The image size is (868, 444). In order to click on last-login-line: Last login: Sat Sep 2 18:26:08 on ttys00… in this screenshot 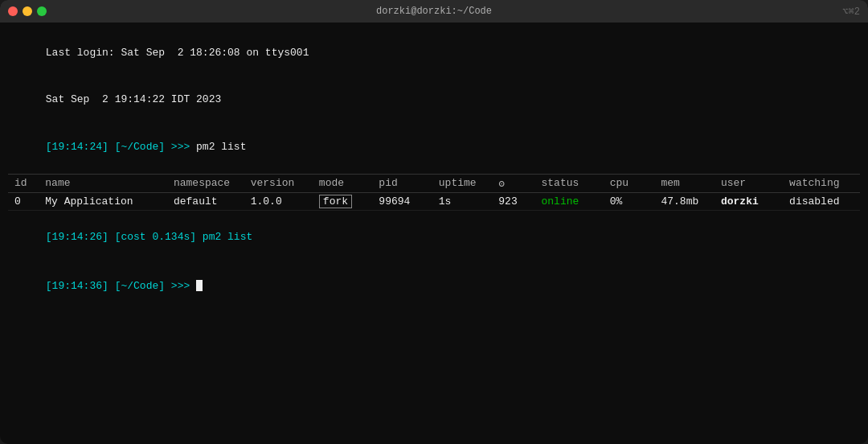, I will do `click(434, 53)`.